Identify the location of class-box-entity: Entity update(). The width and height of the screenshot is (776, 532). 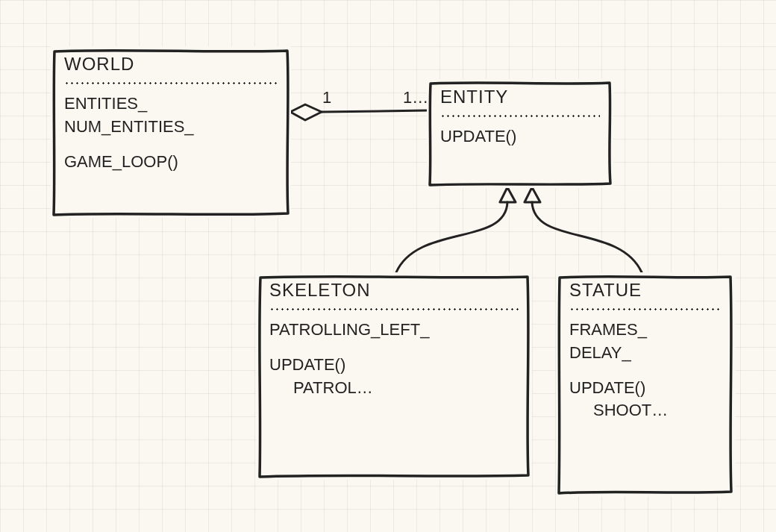
(520, 134).